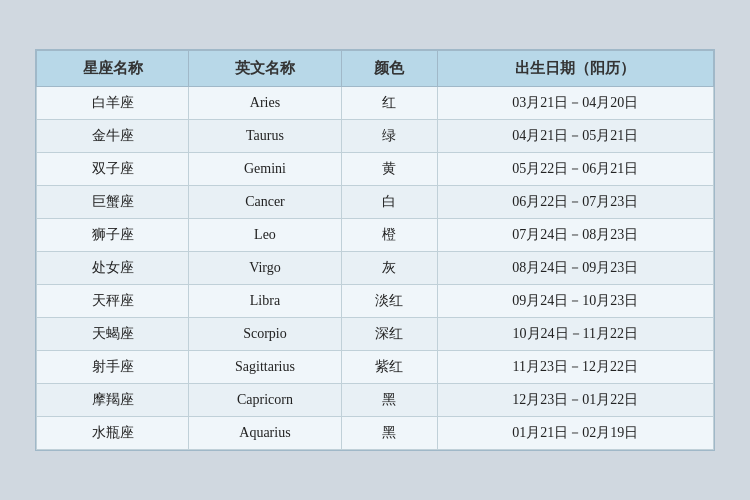 The width and height of the screenshot is (750, 500). Describe the element at coordinates (113, 104) in the screenshot. I see `cell-0-0: 白羊座` at that location.